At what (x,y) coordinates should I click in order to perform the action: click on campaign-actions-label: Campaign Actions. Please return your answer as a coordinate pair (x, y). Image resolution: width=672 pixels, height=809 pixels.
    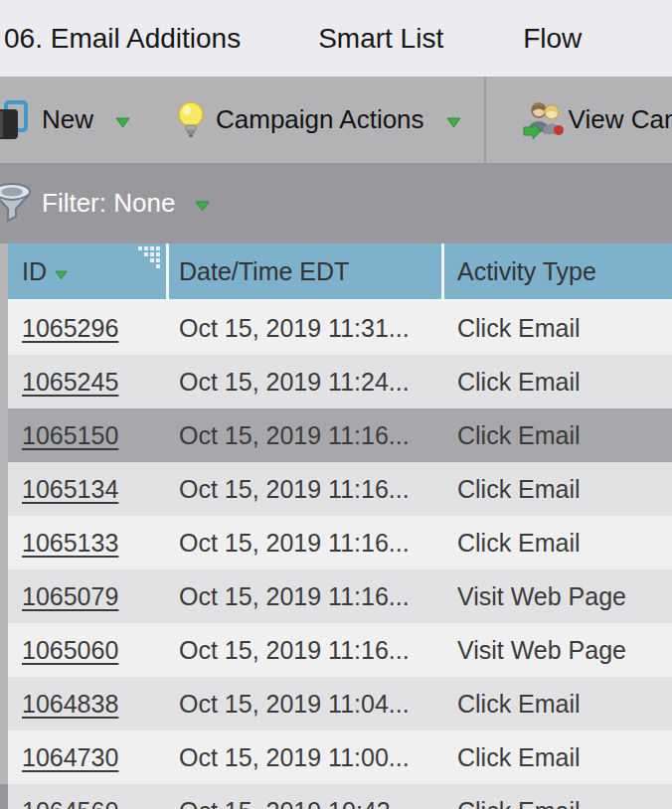
    Looking at the image, I should click on (320, 119).